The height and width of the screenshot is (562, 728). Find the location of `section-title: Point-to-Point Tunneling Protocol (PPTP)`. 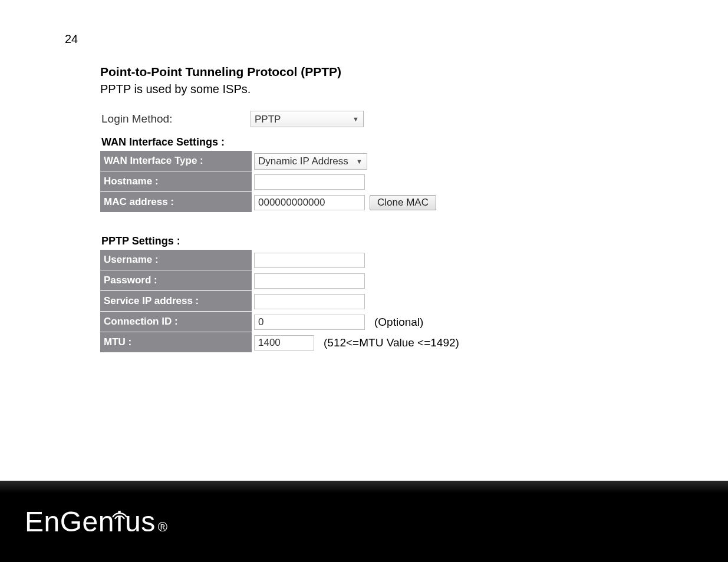

section-title: Point-to-Point Tunneling Protocol (PPTP) is located at coordinates (365, 72).